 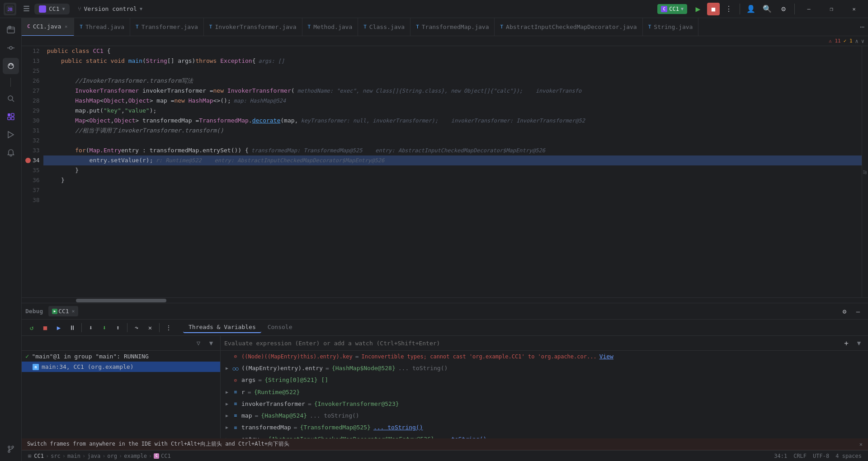 What do you see at coordinates (859, 343) in the screenshot?
I see `expression-expand-btn: ▼` at bounding box center [859, 343].